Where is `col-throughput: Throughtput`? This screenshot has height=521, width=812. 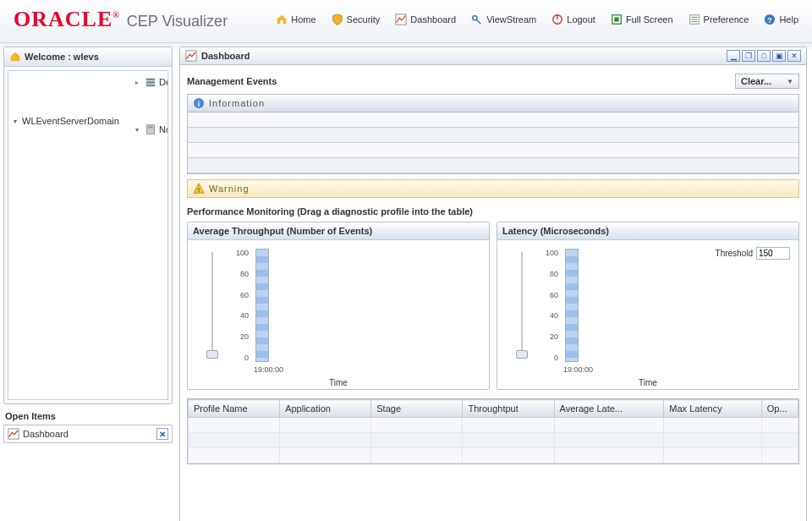
col-throughput: Throughtput is located at coordinates (508, 409).